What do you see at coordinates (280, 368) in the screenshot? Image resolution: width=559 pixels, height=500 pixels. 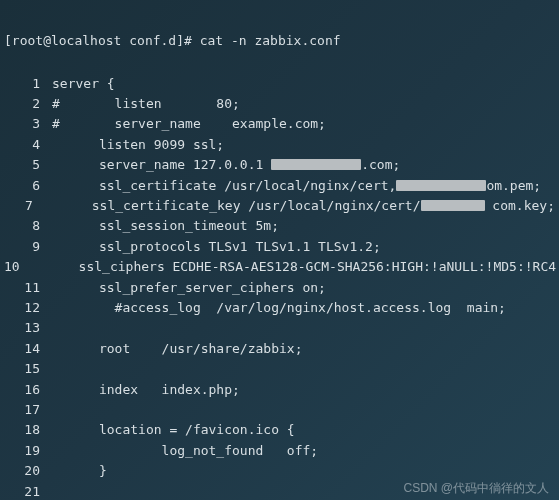 I see `code-line: 15` at bounding box center [280, 368].